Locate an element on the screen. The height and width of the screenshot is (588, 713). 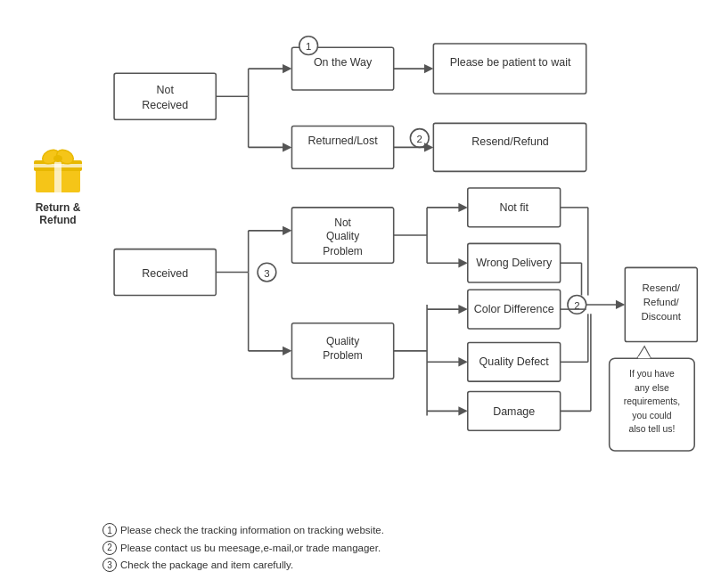
footer-note-1: 1 Please check the tracking information … is located at coordinates (399, 531).